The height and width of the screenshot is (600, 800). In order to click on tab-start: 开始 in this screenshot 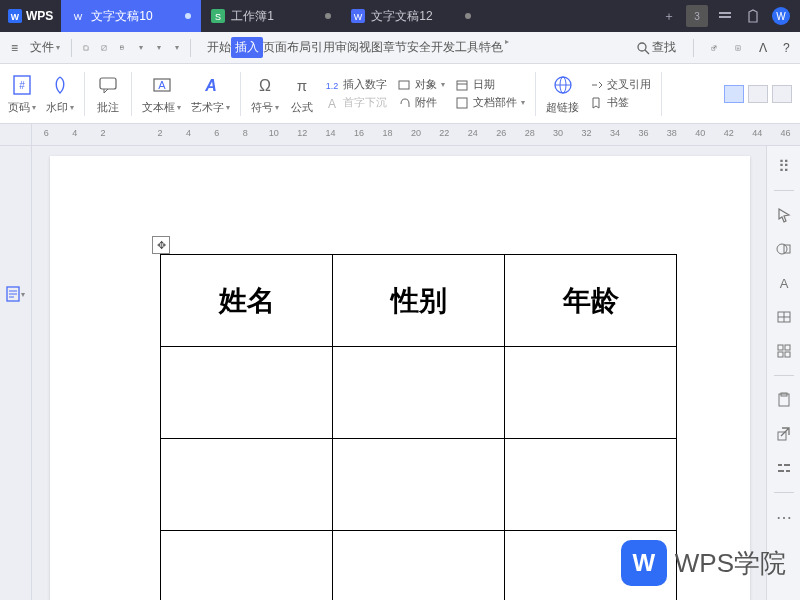, I will do `click(219, 48)`.